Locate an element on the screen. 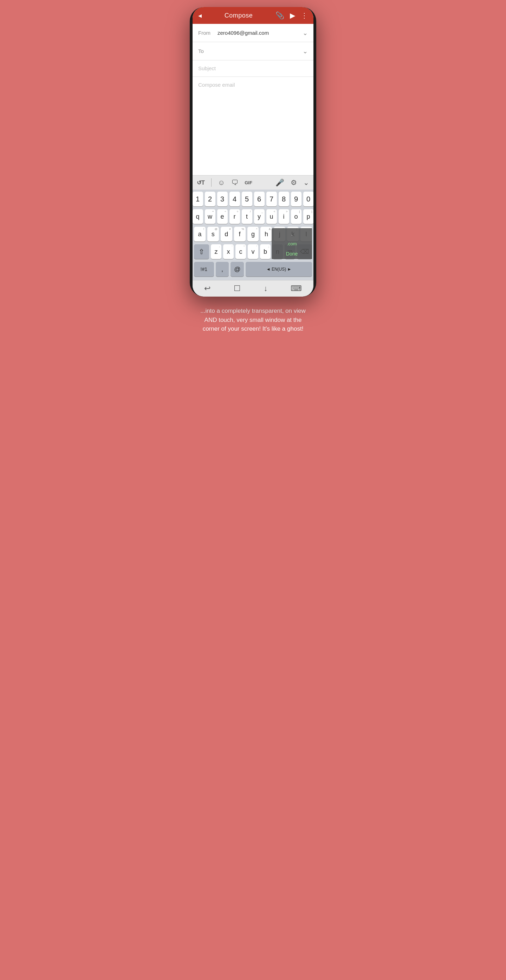  sup-g: ^ is located at coordinates (257, 229).